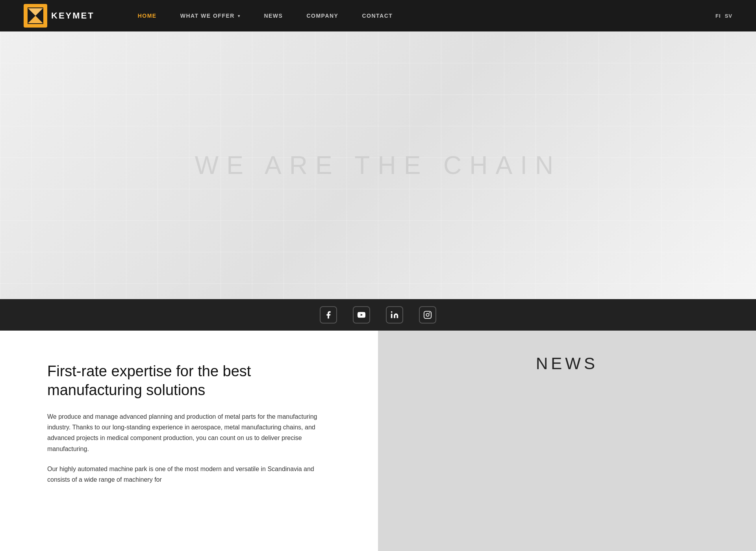  What do you see at coordinates (147, 16) in the screenshot?
I see `nav-link-home: HOME` at bounding box center [147, 16].